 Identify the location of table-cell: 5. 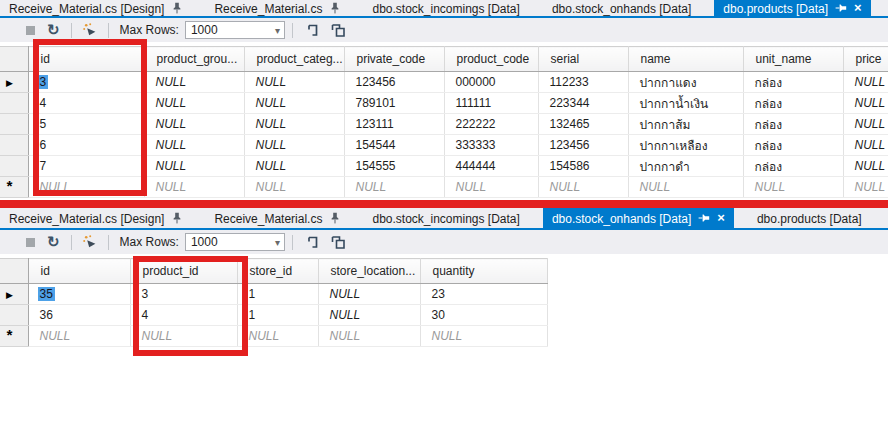
(86, 124).